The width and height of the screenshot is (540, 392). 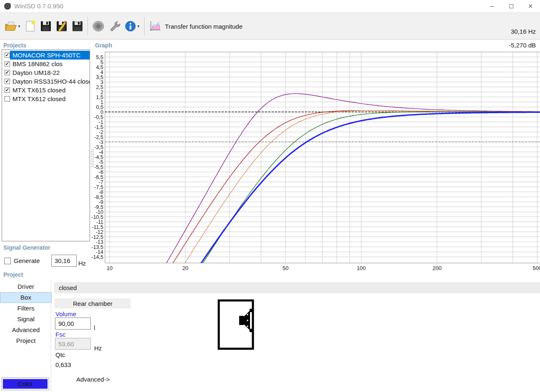 What do you see at coordinates (94, 328) in the screenshot?
I see `volume-unit: l` at bounding box center [94, 328].